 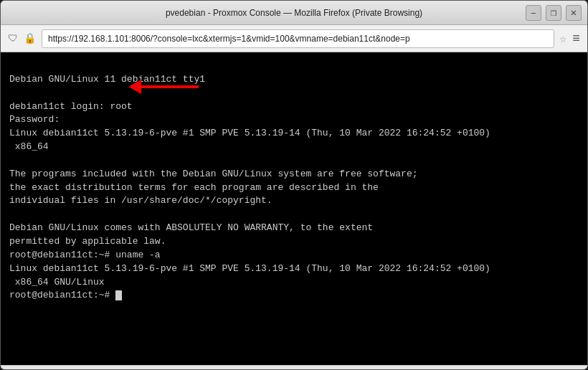 What do you see at coordinates (170, 87) in the screenshot?
I see `arrow-shaft` at bounding box center [170, 87].